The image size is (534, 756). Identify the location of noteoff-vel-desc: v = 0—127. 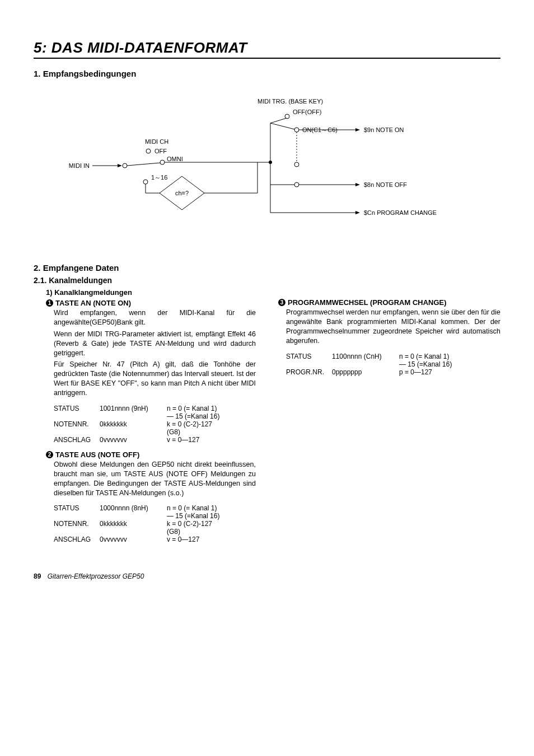
(212, 539).